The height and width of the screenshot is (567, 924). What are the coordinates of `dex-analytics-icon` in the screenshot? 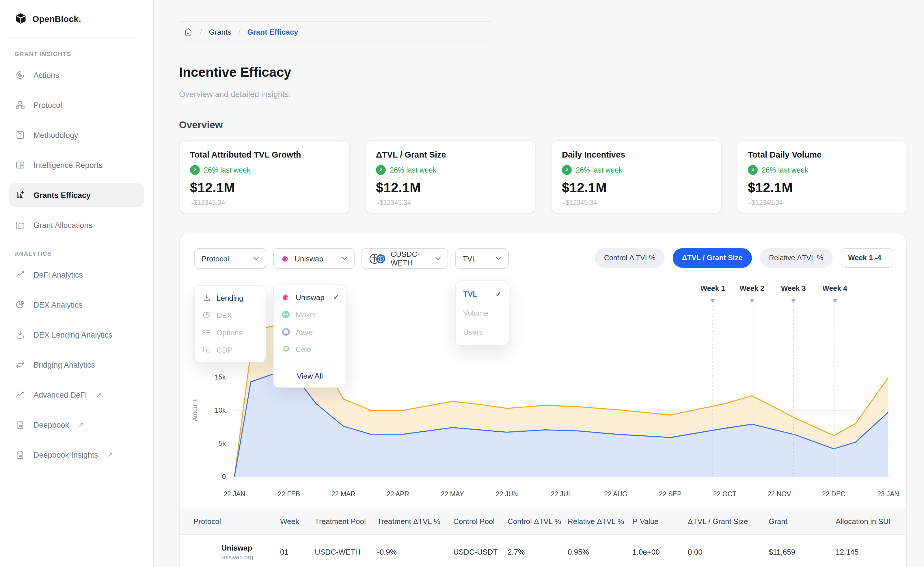 It's located at (20, 304).